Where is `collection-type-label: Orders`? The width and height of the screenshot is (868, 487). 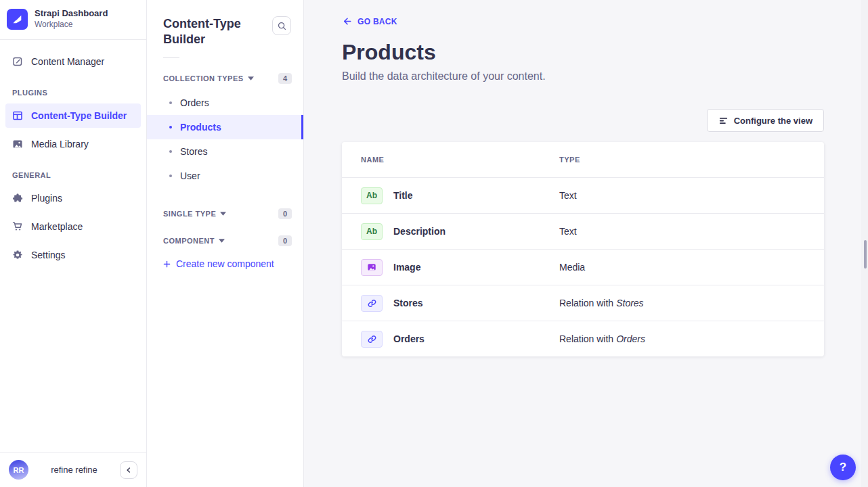 collection-type-label: Orders is located at coordinates (195, 103).